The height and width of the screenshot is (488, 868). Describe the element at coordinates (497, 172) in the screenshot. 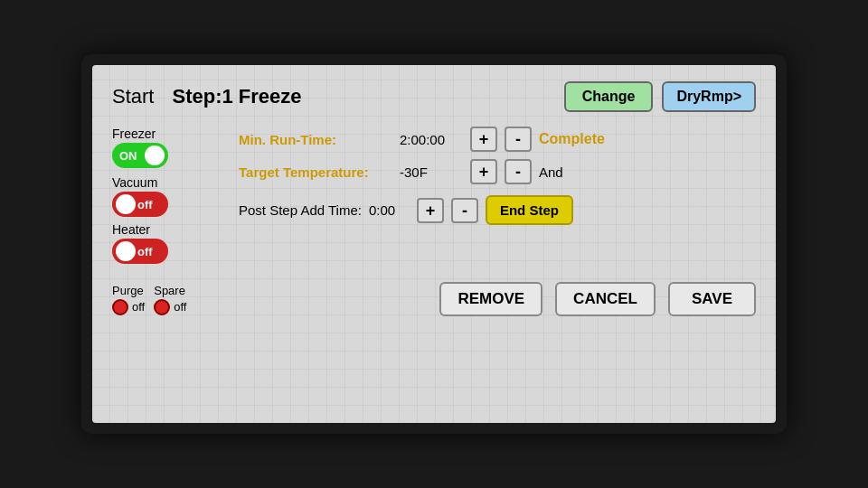

I see `param-temp-row: Target Temperature: -30F + - And` at that location.